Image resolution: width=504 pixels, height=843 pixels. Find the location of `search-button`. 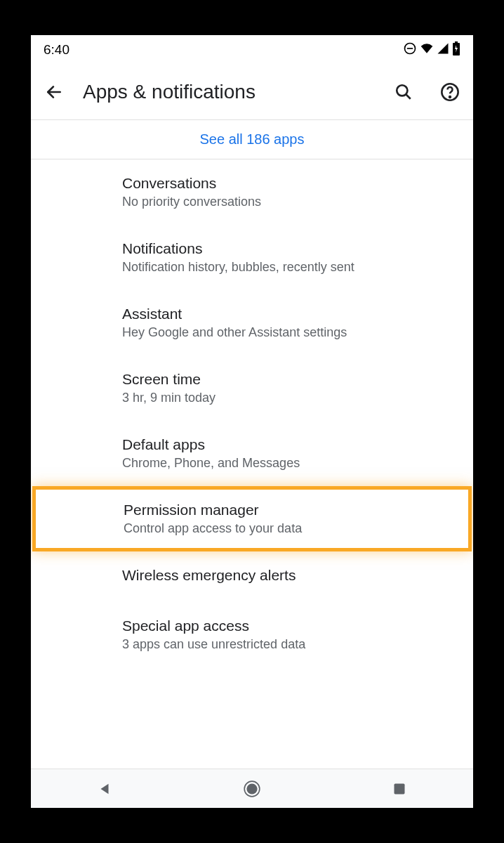

search-button is located at coordinates (404, 92).